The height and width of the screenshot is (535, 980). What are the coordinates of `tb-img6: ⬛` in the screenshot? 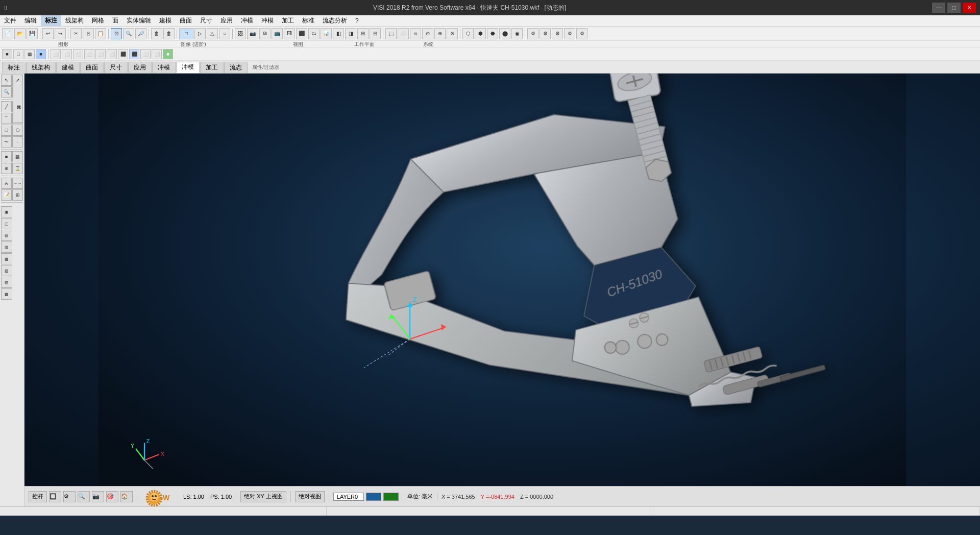 It's located at (302, 34).